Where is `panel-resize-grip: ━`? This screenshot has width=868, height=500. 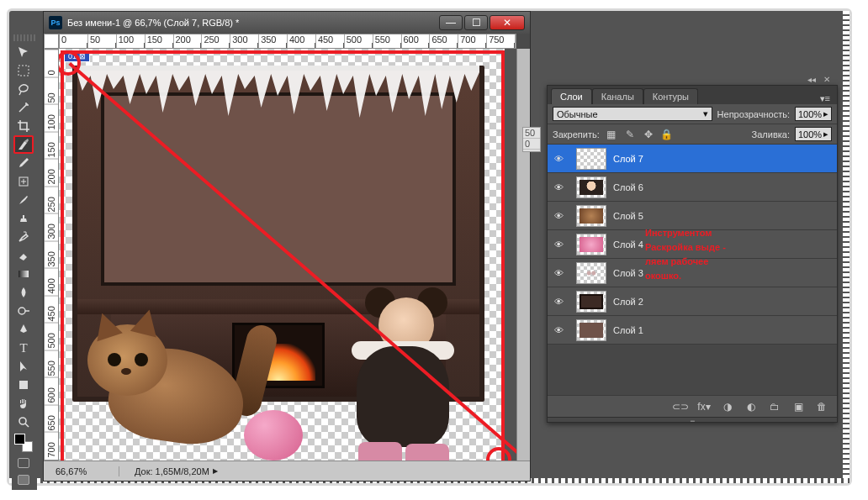
panel-resize-grip: ━ is located at coordinates (692, 419).